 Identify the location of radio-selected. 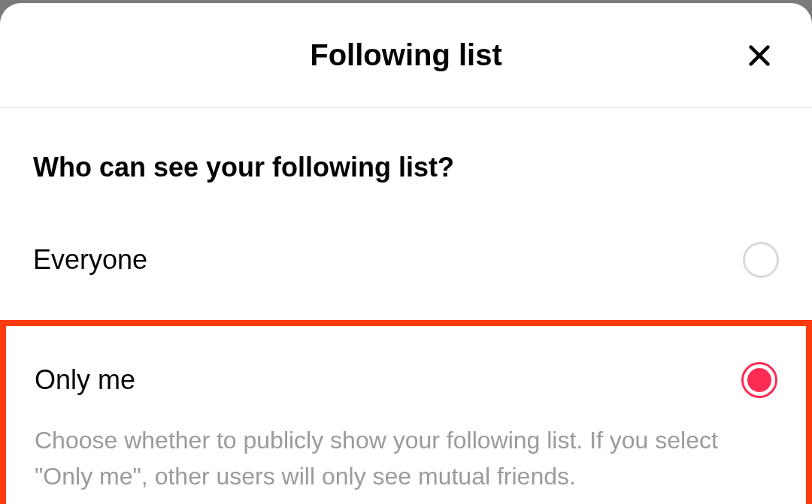
(759, 380).